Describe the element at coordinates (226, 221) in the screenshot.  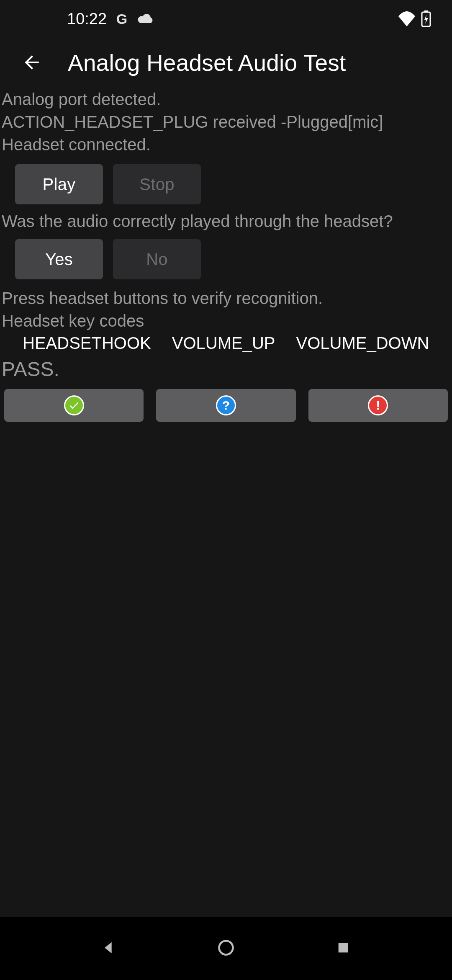
I see `audio-question: Was the audio correctly played through t…` at that location.